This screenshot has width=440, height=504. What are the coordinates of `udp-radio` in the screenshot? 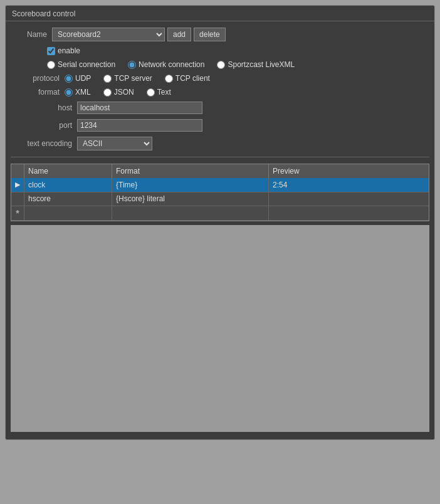 It's located at (69, 79).